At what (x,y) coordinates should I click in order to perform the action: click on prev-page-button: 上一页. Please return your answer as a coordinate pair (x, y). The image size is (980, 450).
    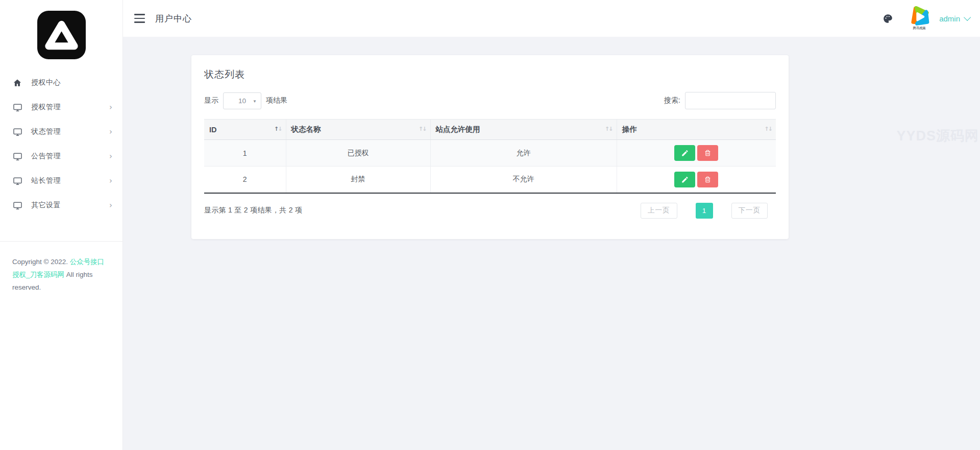
    Looking at the image, I should click on (659, 210).